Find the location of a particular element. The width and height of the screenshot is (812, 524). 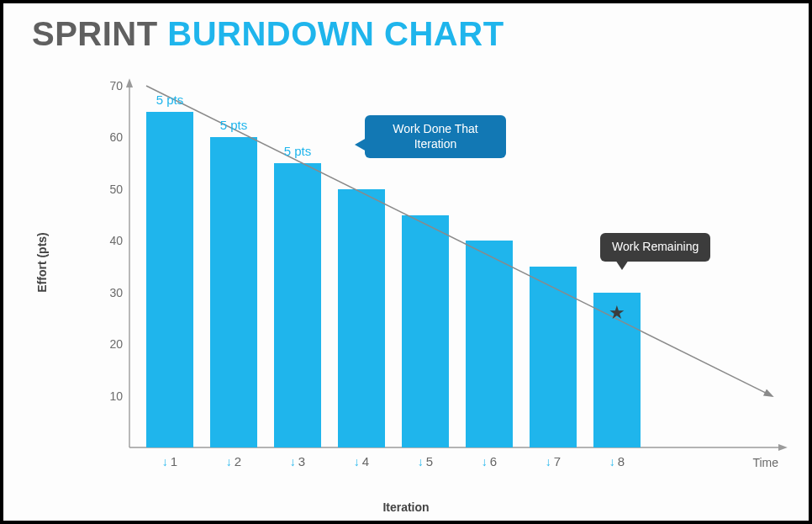

title-accent: BURNDOWN CHART is located at coordinates (335, 34).